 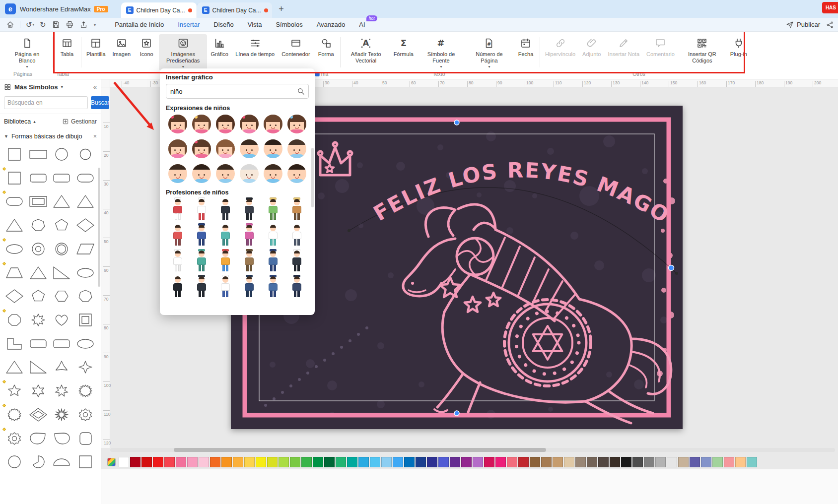 What do you see at coordinates (62, 249) in the screenshot?
I see `shape-concentric-circle` at bounding box center [62, 249].